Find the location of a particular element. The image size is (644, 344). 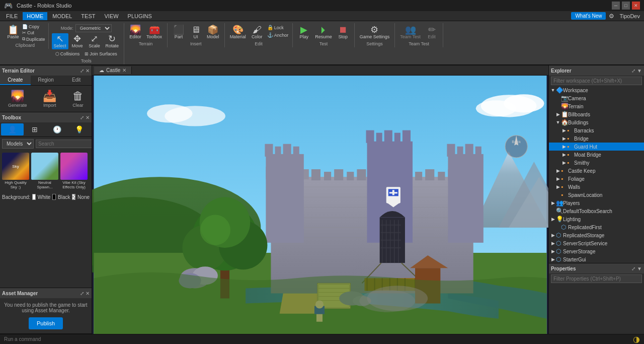

tree-smithy: ▶ ▪ Smithy is located at coordinates (597, 163).